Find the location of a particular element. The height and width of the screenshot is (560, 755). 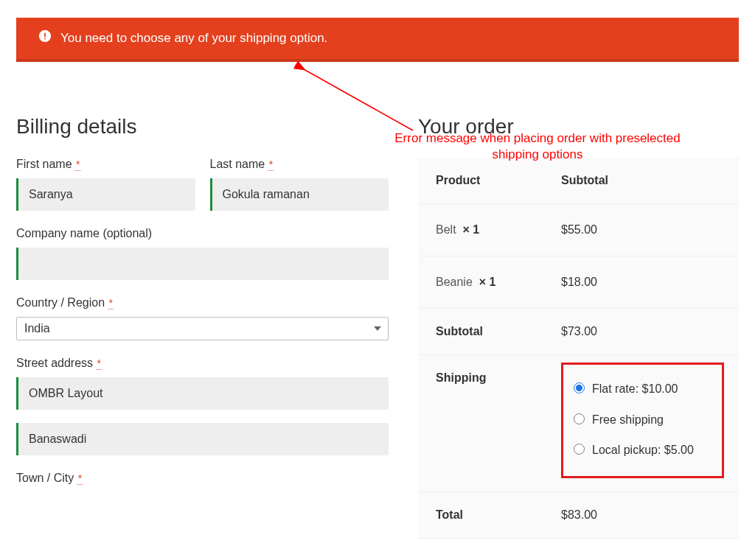

alert-icon is located at coordinates (45, 38).